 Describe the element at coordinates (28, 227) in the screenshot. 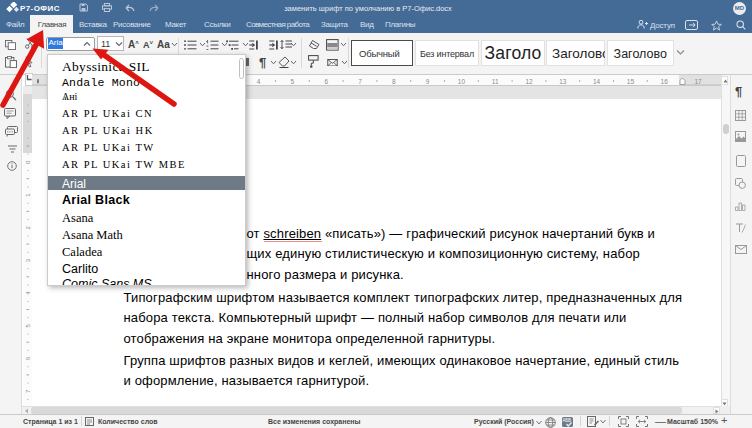

I see `svg-text: 2` at that location.